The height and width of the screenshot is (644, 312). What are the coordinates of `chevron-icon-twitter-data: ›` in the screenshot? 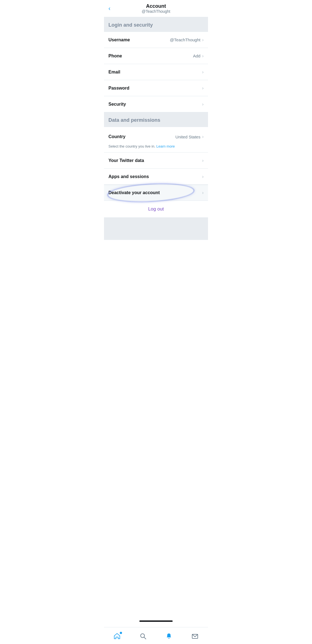 It's located at (203, 161).